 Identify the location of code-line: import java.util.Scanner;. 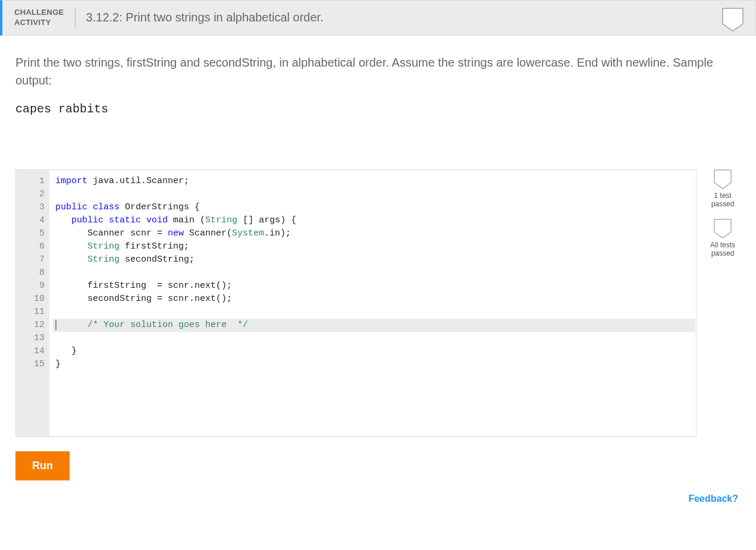
(375, 181).